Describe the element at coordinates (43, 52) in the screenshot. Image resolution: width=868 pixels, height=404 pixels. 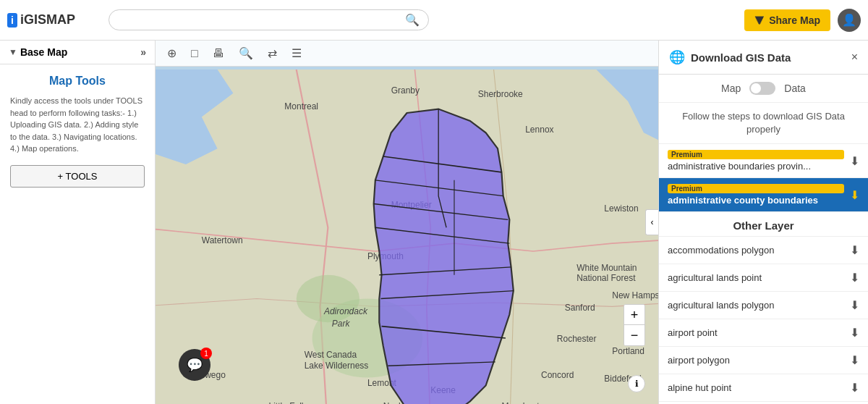
I see `basemap-label: Base Map` at that location.